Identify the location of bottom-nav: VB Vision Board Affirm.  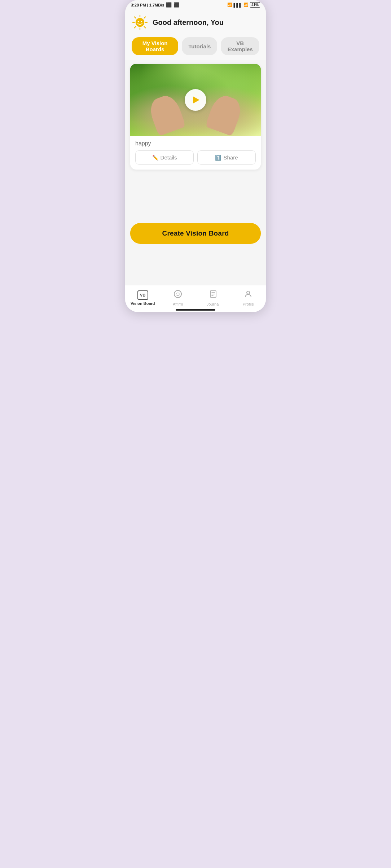
(196, 299).